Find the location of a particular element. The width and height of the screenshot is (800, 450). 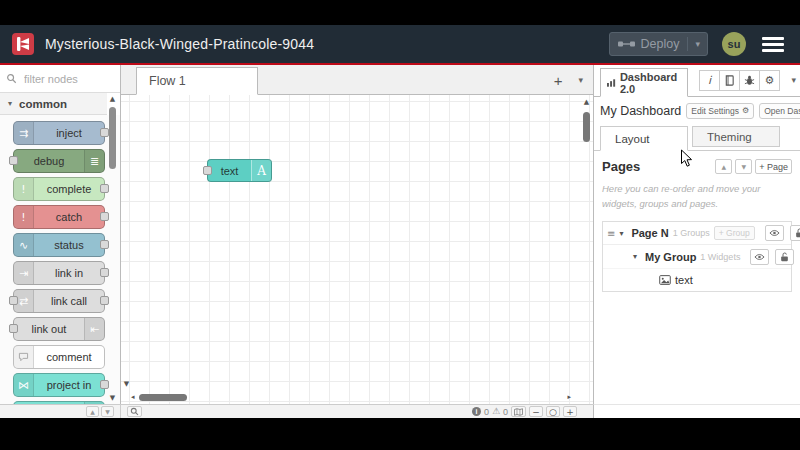

layout-tree: ≡ ▾ Page N 1 Groups + Group is located at coordinates (697, 256).